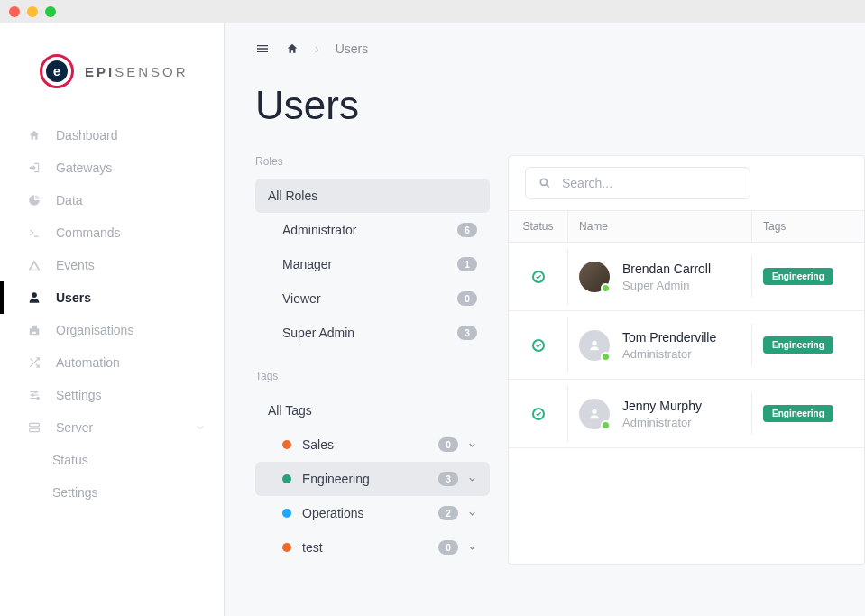 This screenshot has width=865, height=616. What do you see at coordinates (14, 12) in the screenshot?
I see `window-close-button` at bounding box center [14, 12].